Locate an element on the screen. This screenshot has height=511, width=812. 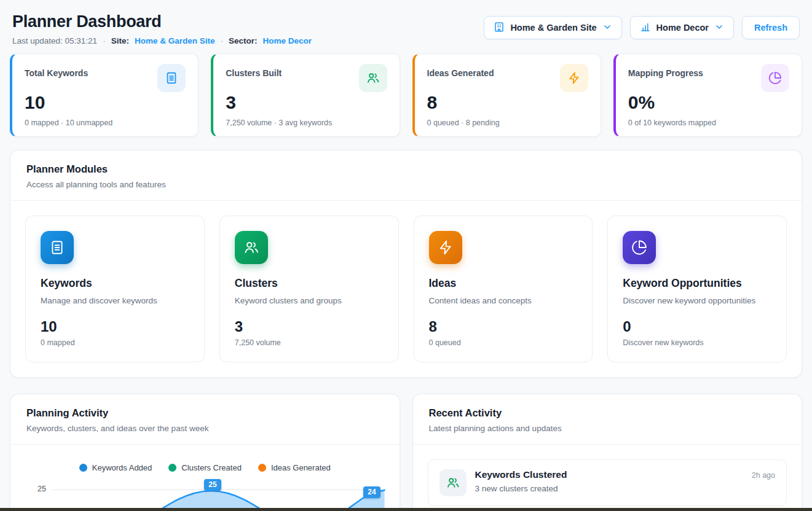
modules-panel-header: Planner Modules Access all planning tool… is located at coordinates (406, 176).